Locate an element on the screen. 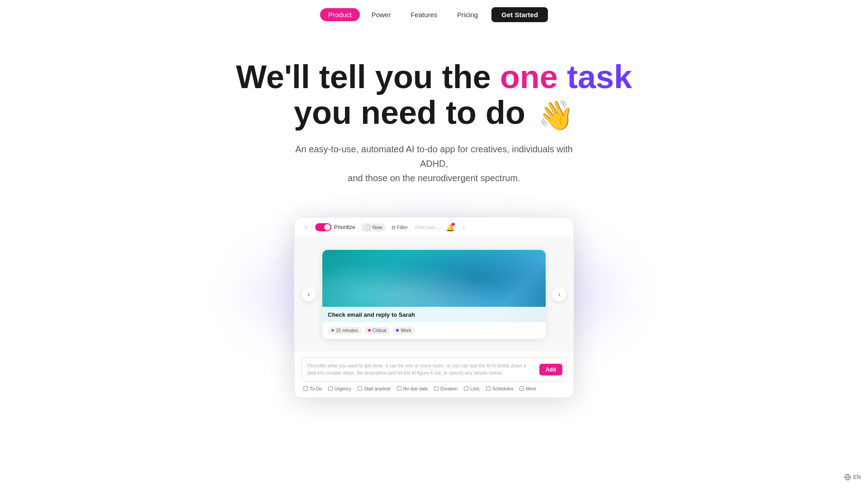 The height and width of the screenshot is (488, 868). clock-icon: 🕐 is located at coordinates (368, 228).